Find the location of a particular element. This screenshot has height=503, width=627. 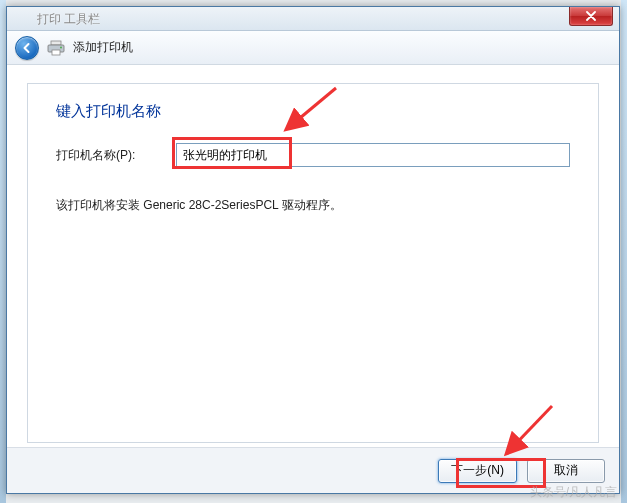

close-icon is located at coordinates (591, 16).